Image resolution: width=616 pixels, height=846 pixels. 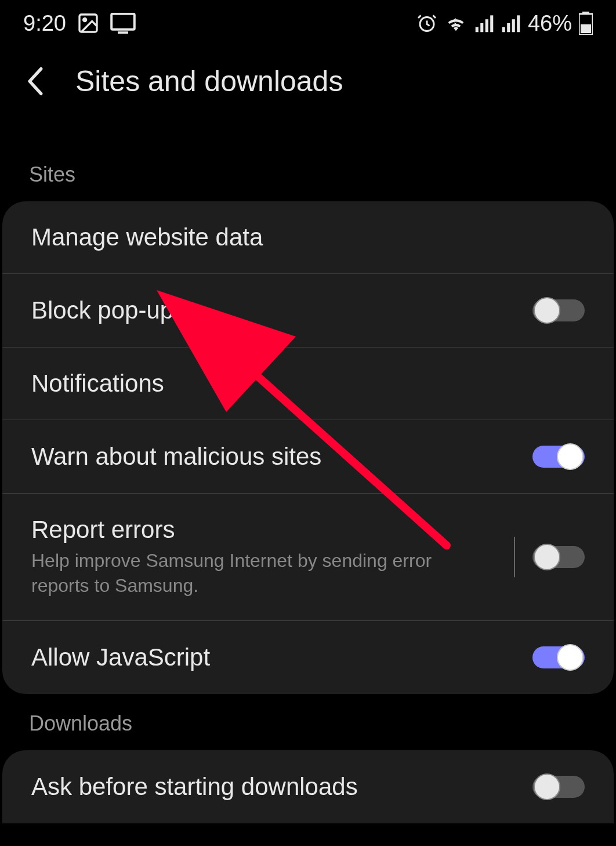 What do you see at coordinates (282, 310) in the screenshot?
I see `setting-title: Block pop-ups` at bounding box center [282, 310].